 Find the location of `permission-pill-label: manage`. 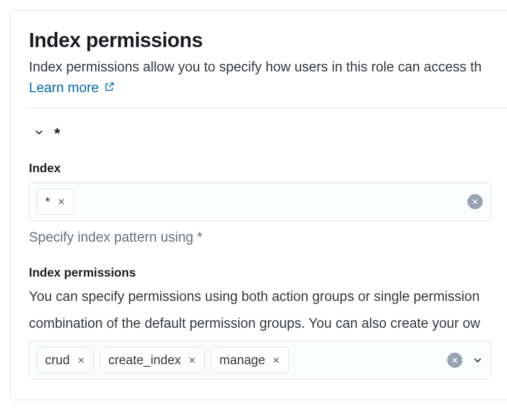

permission-pill-label: manage is located at coordinates (242, 360).